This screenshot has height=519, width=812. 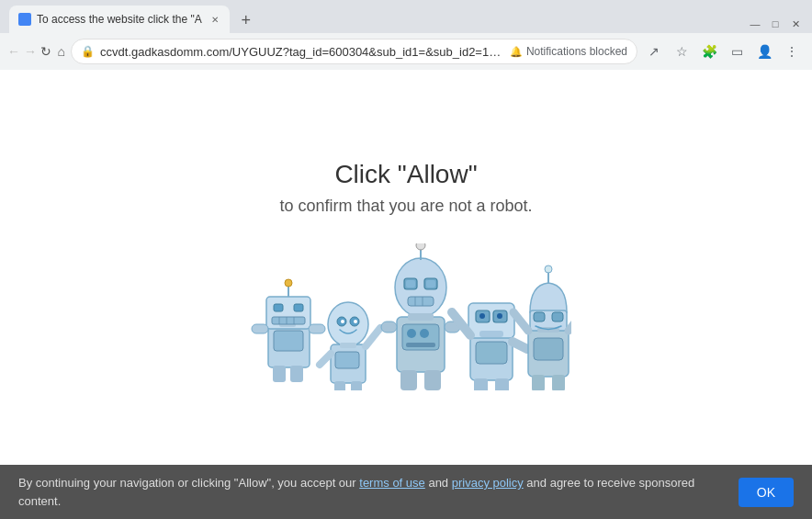 I want to click on footer-text-between: and, so click(x=439, y=483).